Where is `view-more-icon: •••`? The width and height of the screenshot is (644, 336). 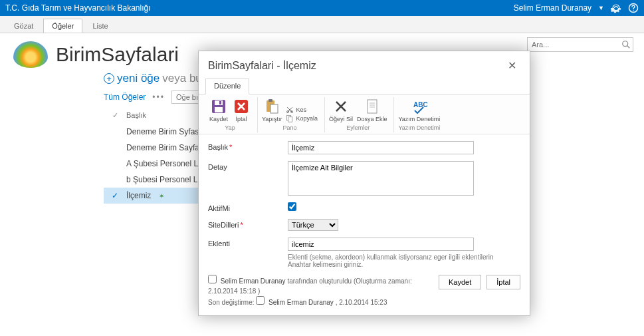
view-more-icon: ••• is located at coordinates (158, 97).